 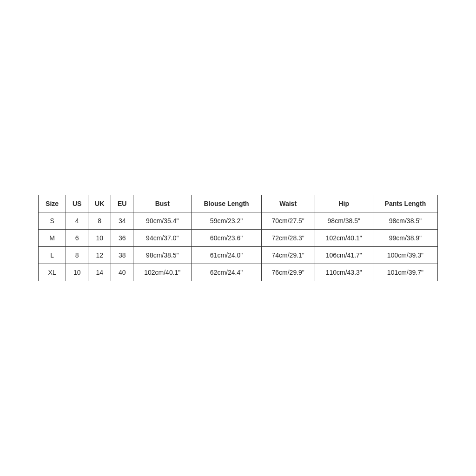 I want to click on cell-blouse_length: 62cm/24.4", so click(x=226, y=272).